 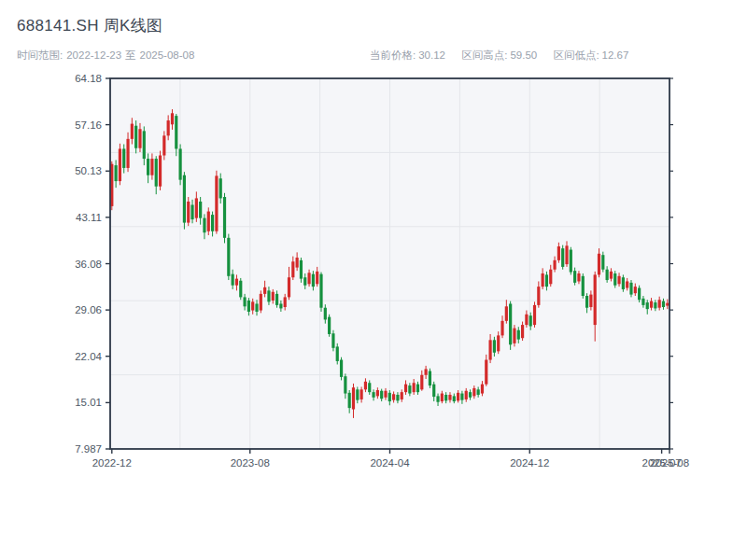 I want to click on x-axis-label: 2024-04, so click(x=390, y=463).